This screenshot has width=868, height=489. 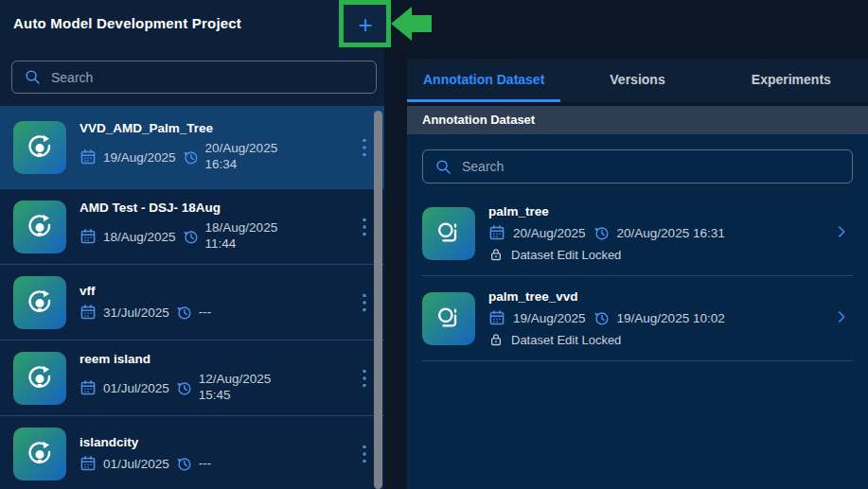 What do you see at coordinates (192, 227) in the screenshot?
I see `project-list-item: AMD Test - DSJ- 18Aug 18/Aug/2025 18/Aug…` at bounding box center [192, 227].